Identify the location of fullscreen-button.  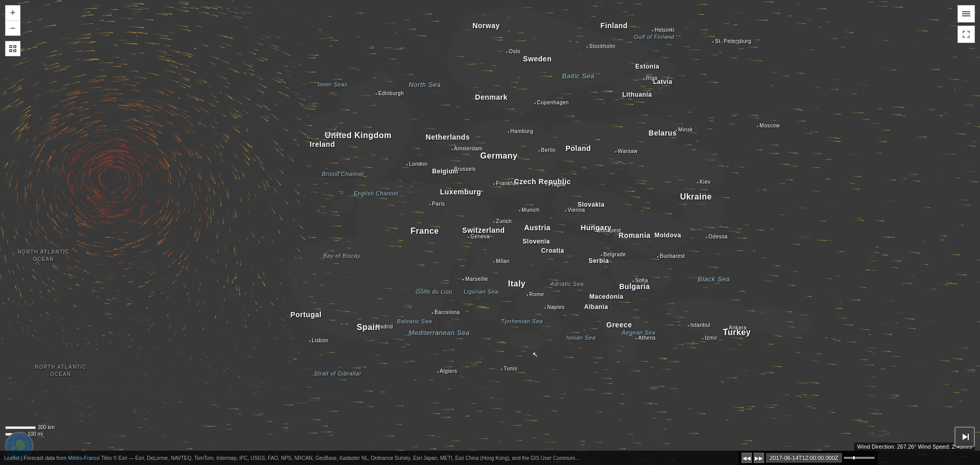
(966, 34).